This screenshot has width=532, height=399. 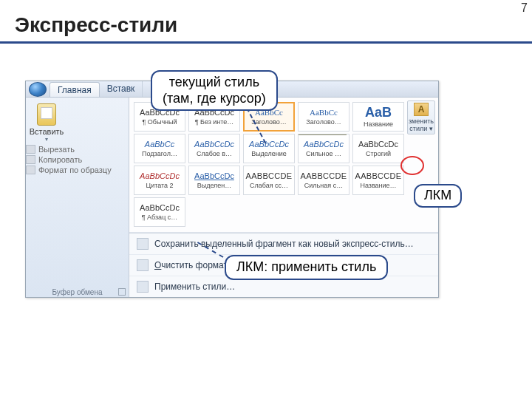 I want to click on style-cell: AaBbCcDcВыделение, so click(x=269, y=149).